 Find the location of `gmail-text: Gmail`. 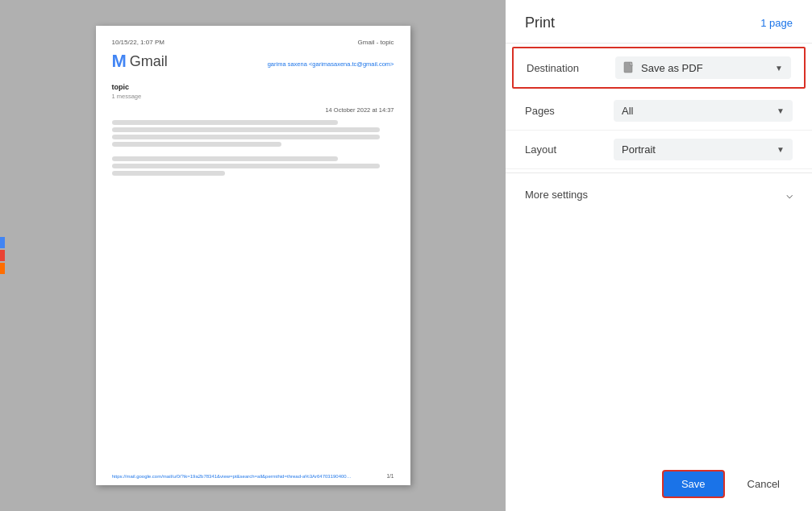

gmail-text: Gmail is located at coordinates (148, 61).